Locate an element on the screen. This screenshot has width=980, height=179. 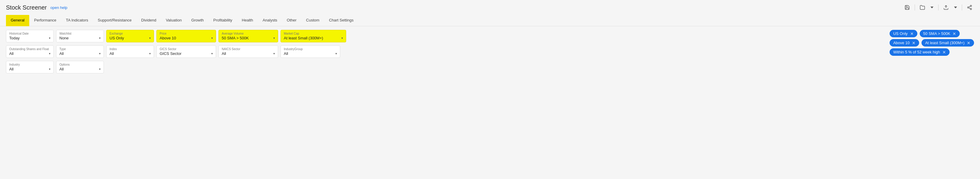
chip-at-least-small: At least Small (300M+) ✕ is located at coordinates (948, 43).